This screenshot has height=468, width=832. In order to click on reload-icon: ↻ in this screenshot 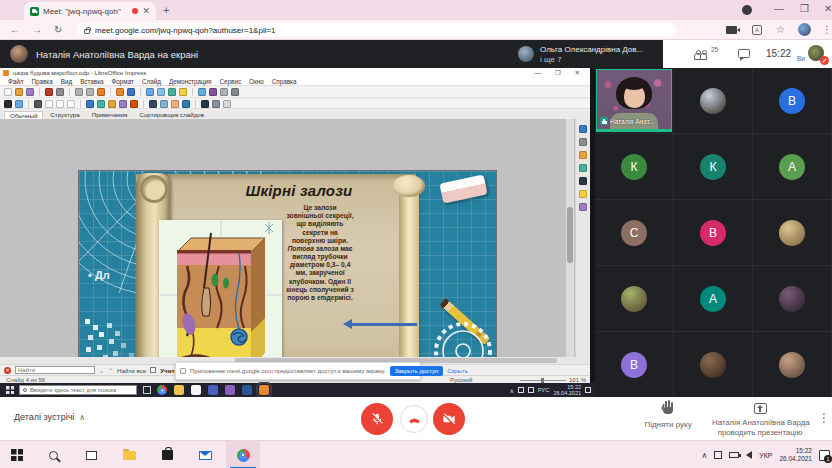, I will do `click(58, 30)`.